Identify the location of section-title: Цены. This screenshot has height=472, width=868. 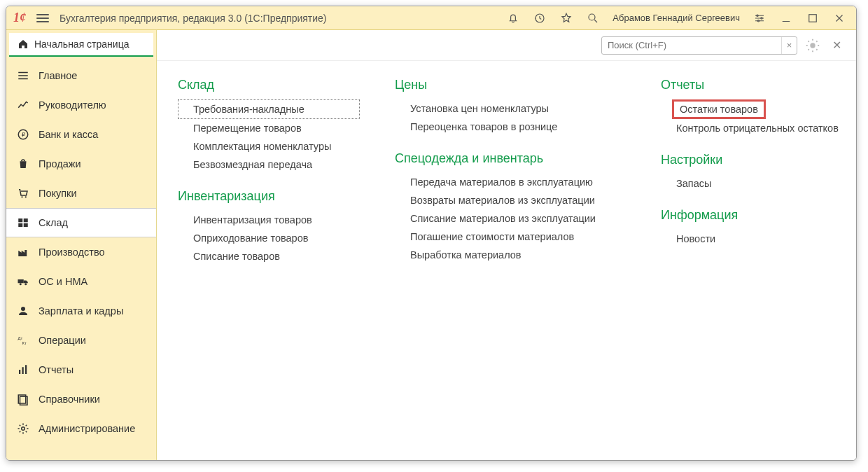
(510, 85).